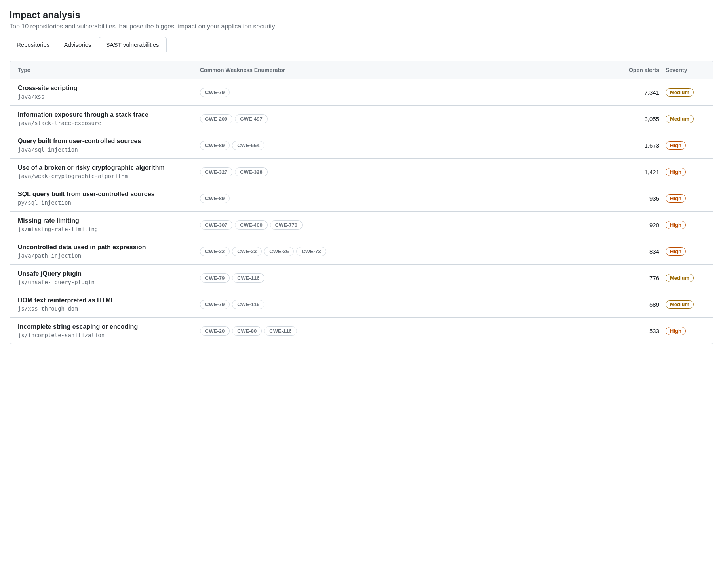 Image resolution: width=723 pixels, height=588 pixels. I want to click on cwe-pill: CWE-400, so click(251, 225).